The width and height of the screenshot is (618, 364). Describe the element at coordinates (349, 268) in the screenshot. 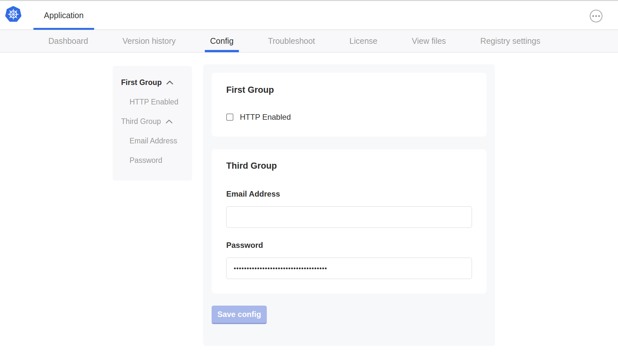

I see `password-input` at that location.